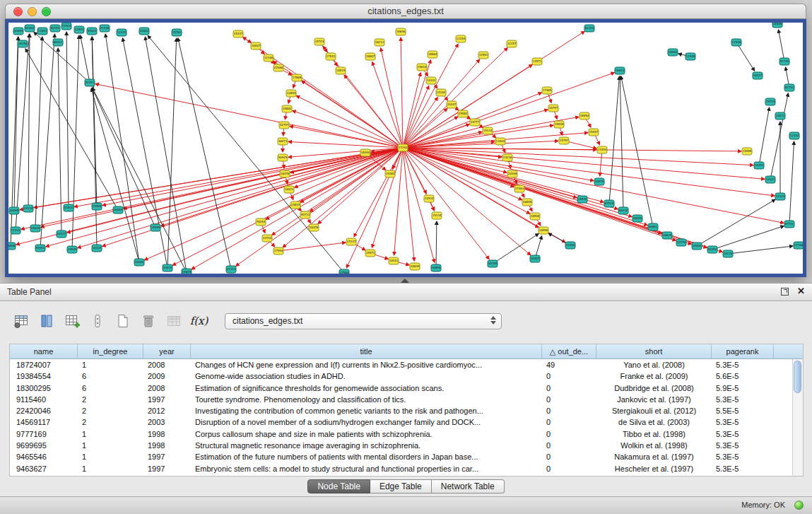 The width and height of the screenshot is (812, 514). What do you see at coordinates (21, 321) in the screenshot?
I see `table-mode-icon` at bounding box center [21, 321].